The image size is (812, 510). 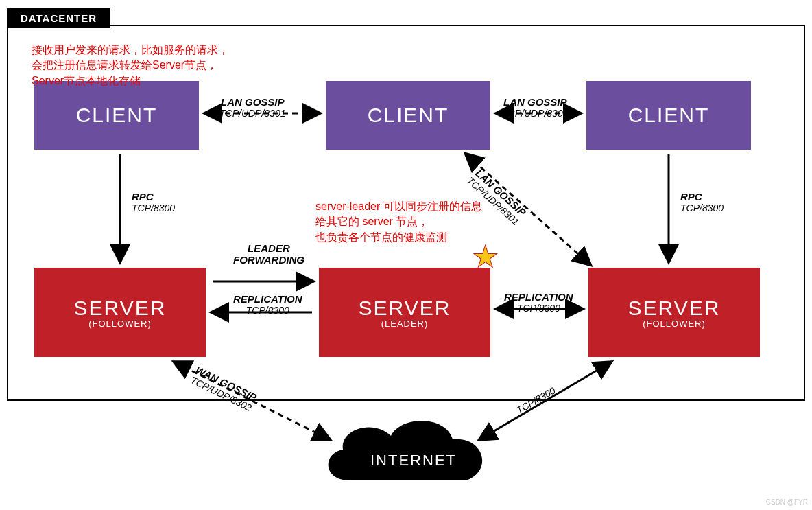 I want to click on server-follower-left: SERVER (FOLLOWER), so click(x=120, y=312).